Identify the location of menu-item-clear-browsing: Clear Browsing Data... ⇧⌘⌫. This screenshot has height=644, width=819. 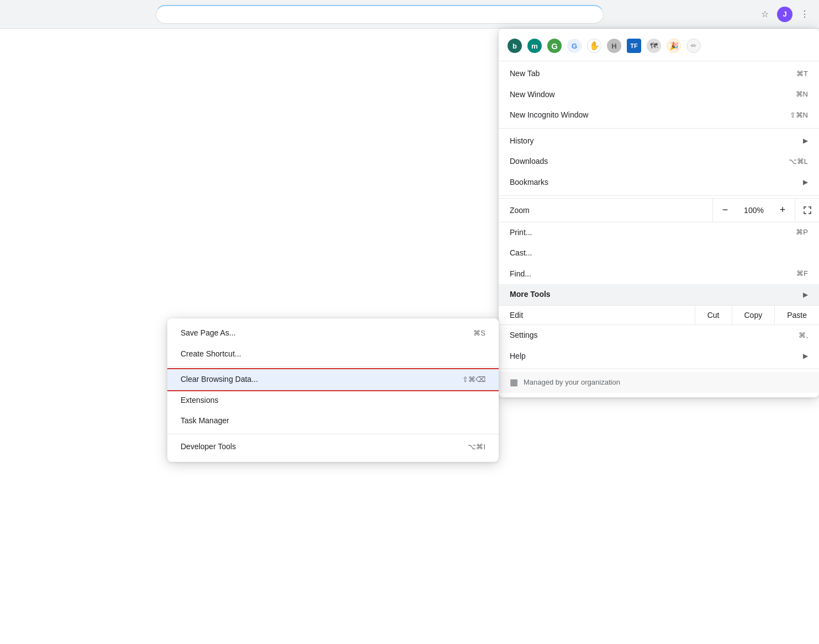
(333, 380).